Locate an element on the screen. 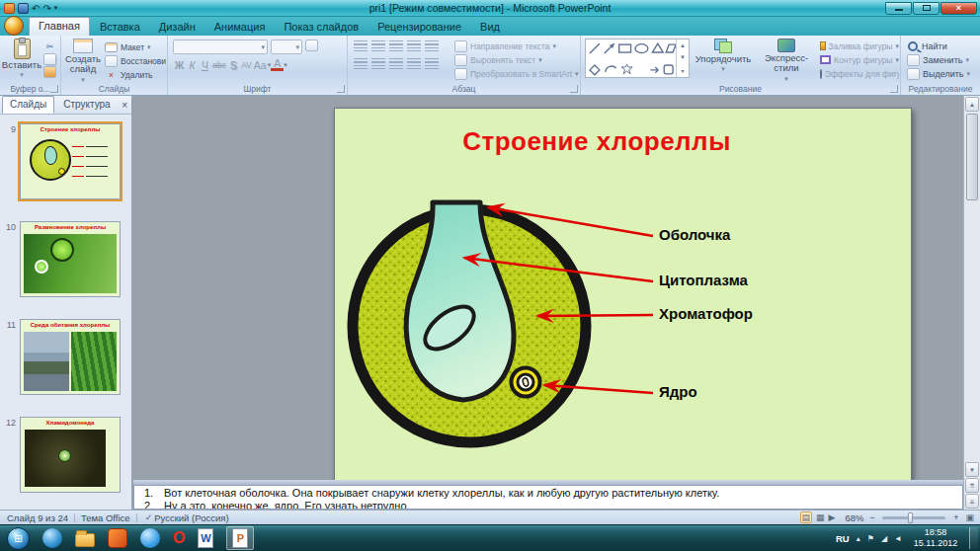 The width and height of the screenshot is (980, 551). app-icon is located at coordinates (10, 8).